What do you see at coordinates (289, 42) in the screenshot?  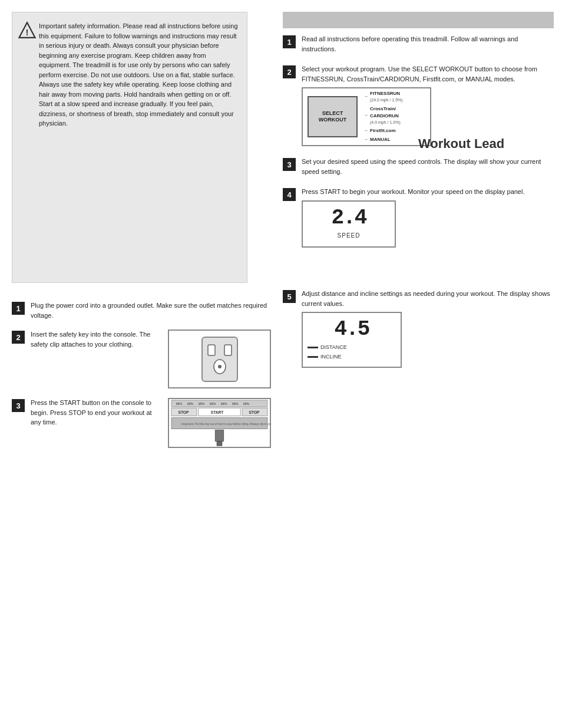 I see `step-1-number: 1` at bounding box center [289, 42].